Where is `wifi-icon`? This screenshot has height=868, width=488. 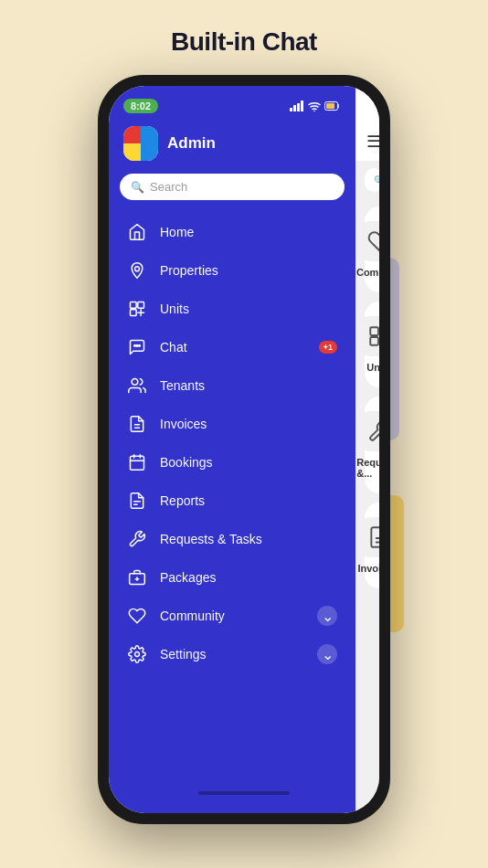 wifi-icon is located at coordinates (314, 106).